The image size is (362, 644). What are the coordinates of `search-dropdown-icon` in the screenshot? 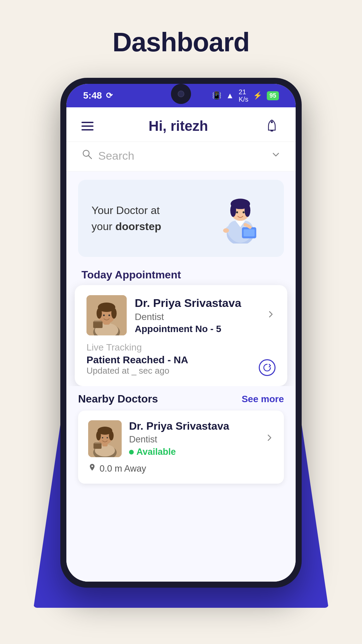 It's located at (276, 156).